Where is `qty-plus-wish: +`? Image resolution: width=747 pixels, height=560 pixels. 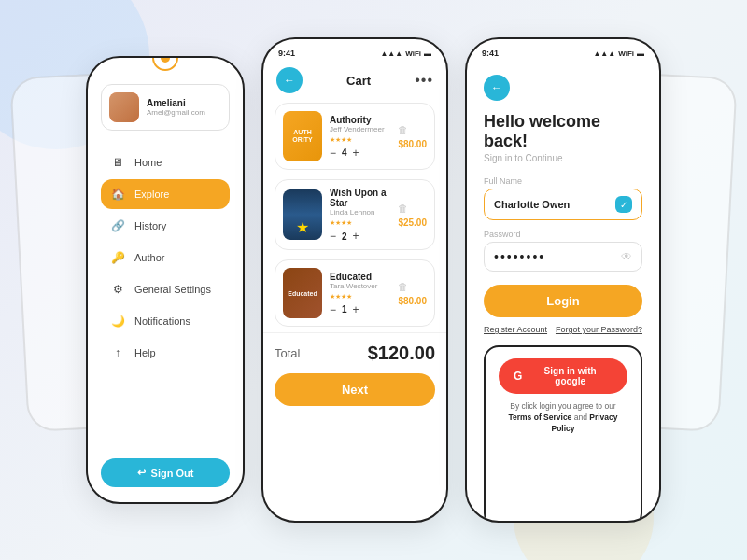 qty-plus-wish: + is located at coordinates (357, 236).